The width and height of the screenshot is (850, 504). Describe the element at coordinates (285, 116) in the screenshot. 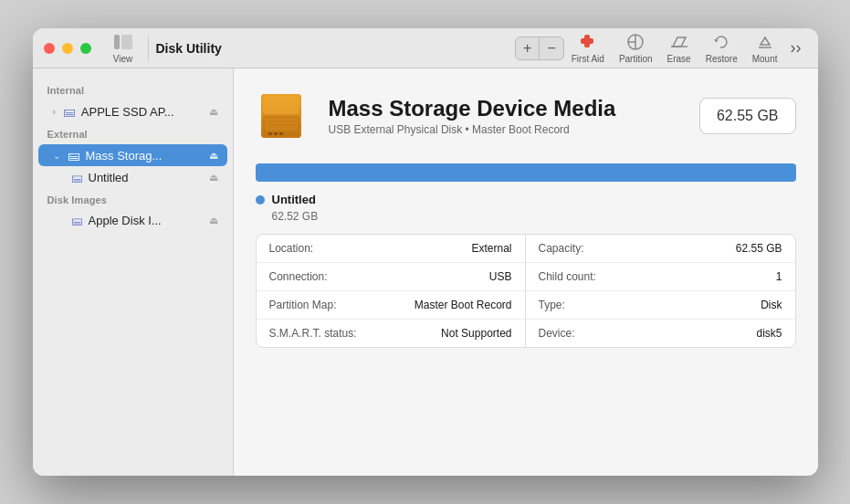

I see `device-icon` at that location.